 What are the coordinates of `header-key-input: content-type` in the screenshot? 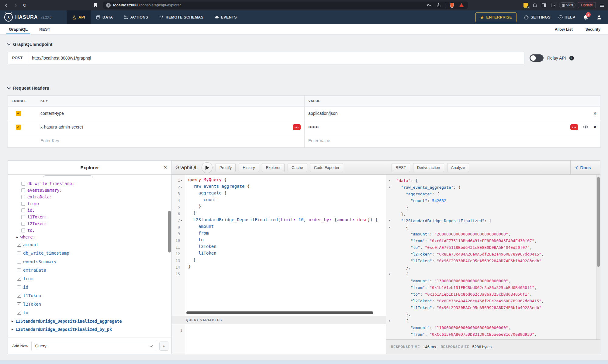 It's located at (171, 113).